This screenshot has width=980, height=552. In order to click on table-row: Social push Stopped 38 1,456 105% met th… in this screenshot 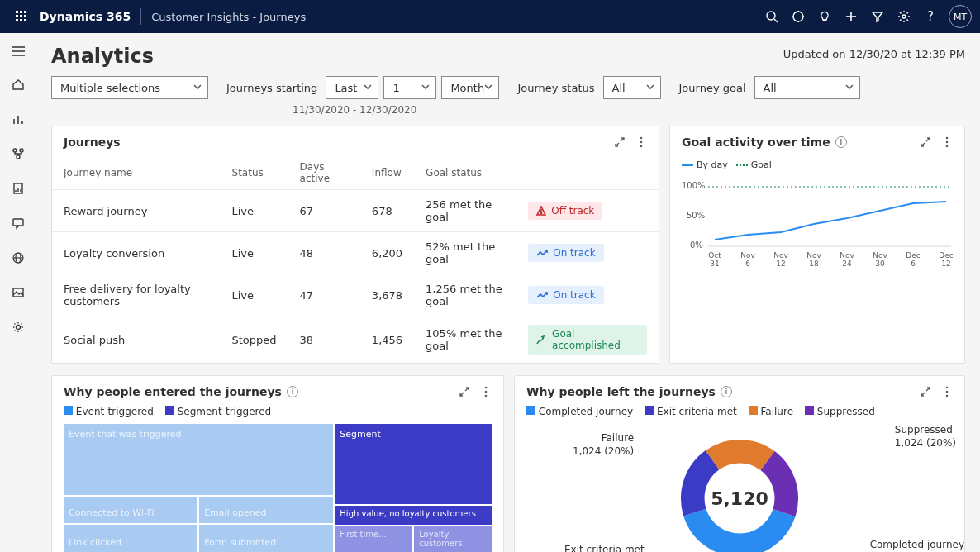, I will do `click(355, 340)`.